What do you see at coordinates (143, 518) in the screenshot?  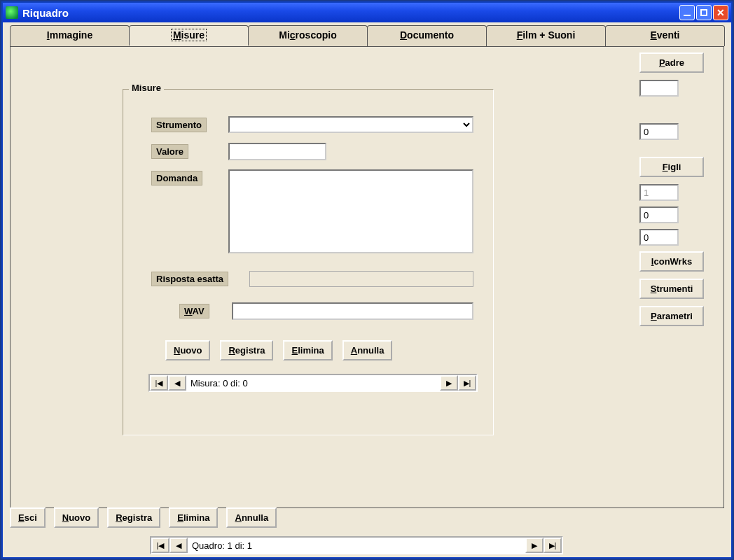 I see `bottom-buttons: Esci Nuovo Registra Elimina Annulla` at bounding box center [143, 518].